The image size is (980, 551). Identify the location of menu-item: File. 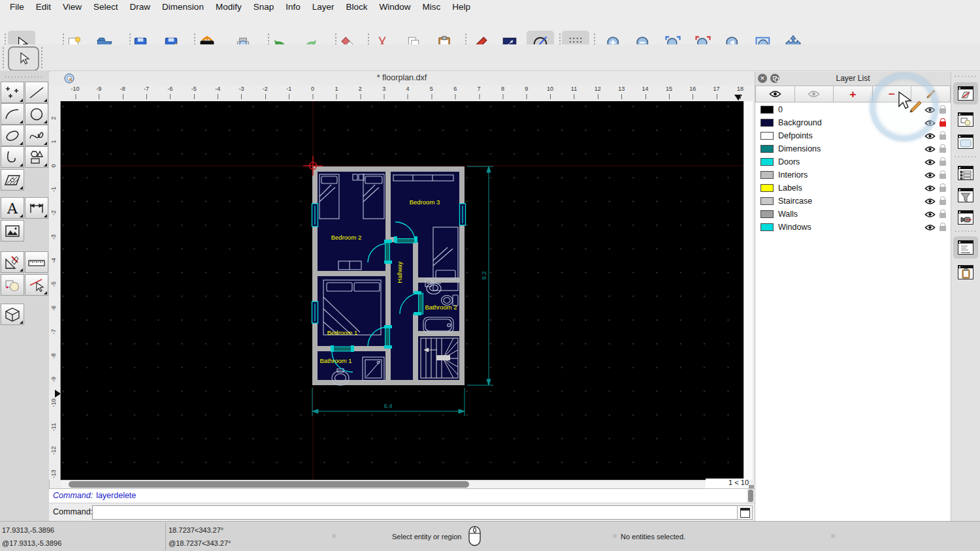
(17, 7).